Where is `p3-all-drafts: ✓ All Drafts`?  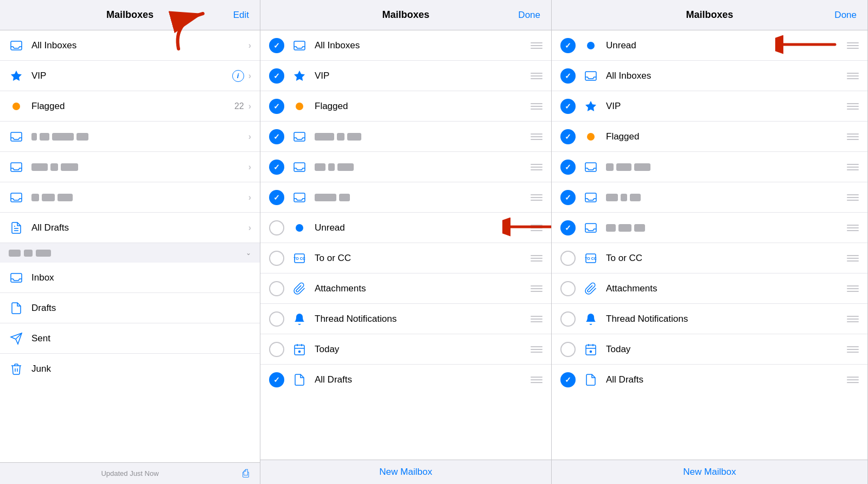 p3-all-drafts: ✓ All Drafts is located at coordinates (710, 380).